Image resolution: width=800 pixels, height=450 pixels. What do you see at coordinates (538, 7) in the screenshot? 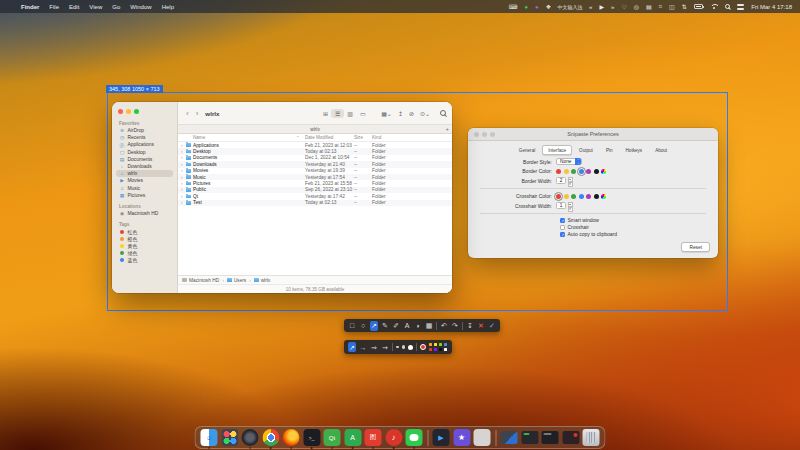
I see `purple-status-icon: ●` at bounding box center [538, 7].